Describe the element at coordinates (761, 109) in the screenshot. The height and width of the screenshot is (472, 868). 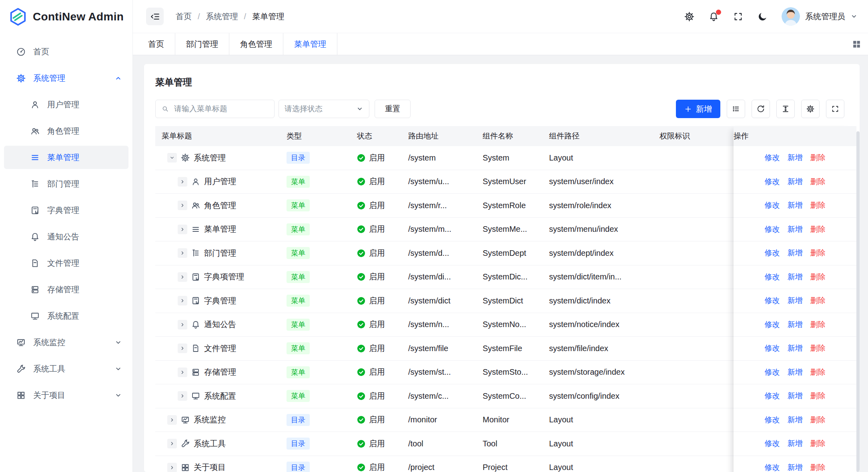
I see `refresh-button` at that location.